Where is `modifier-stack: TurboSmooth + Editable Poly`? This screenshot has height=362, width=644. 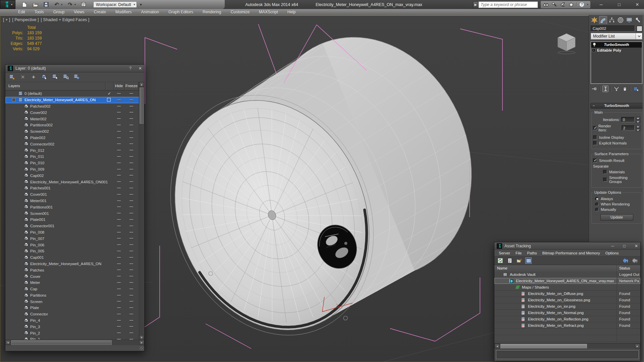
modifier-stack: TurboSmooth + Editable Poly is located at coordinates (616, 63).